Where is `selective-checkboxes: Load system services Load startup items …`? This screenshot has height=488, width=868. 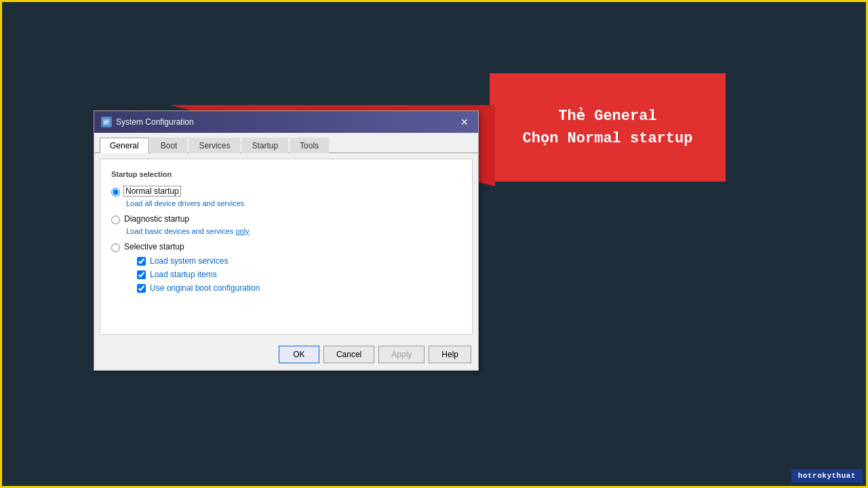 selective-checkboxes: Load system services Load startup items … is located at coordinates (299, 274).